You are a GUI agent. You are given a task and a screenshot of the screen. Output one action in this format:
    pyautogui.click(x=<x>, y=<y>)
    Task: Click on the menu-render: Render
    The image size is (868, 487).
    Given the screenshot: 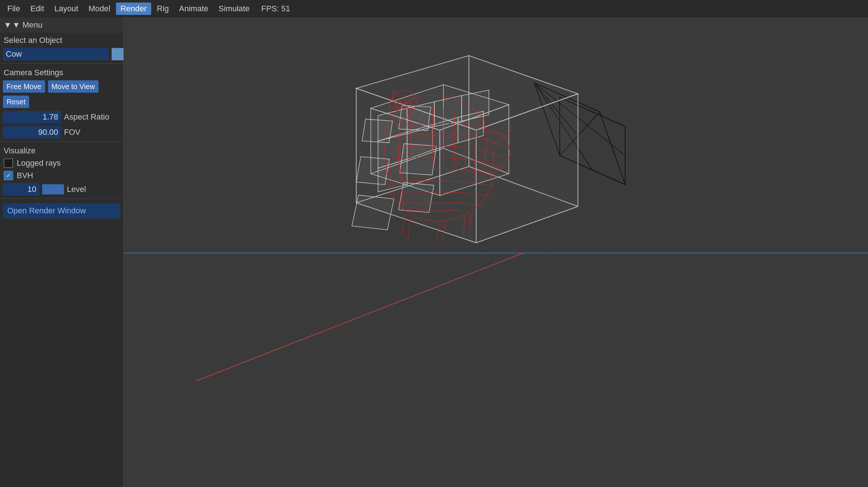 What is the action you would take?
    pyautogui.click(x=133, y=9)
    